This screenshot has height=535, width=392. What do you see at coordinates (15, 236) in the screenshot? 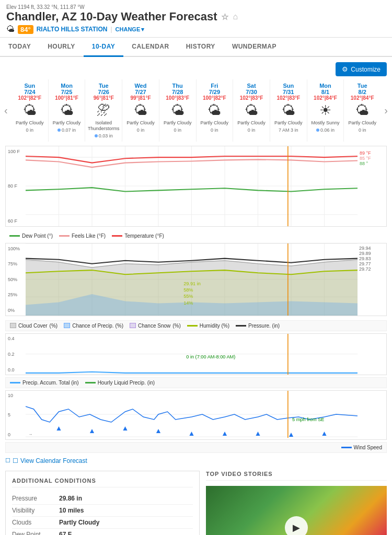
I see `dew-point-line` at bounding box center [15, 236].